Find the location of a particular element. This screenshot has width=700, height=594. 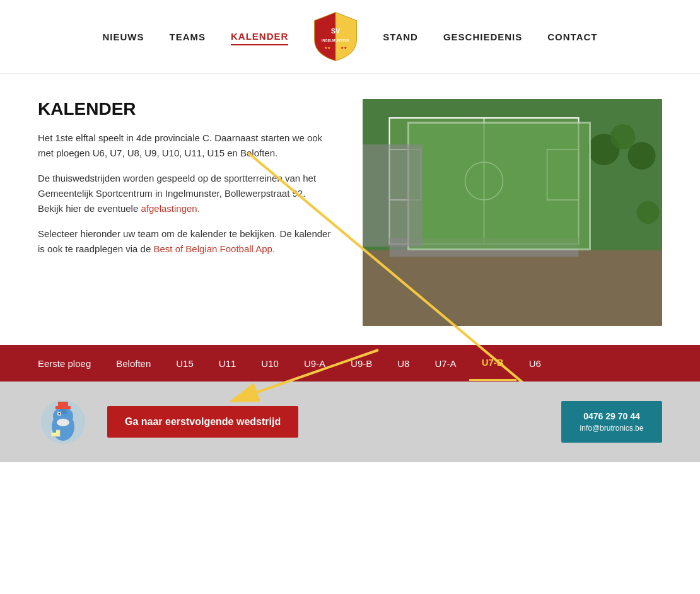

contact-email: info@brutronics.be is located at coordinates (612, 428).